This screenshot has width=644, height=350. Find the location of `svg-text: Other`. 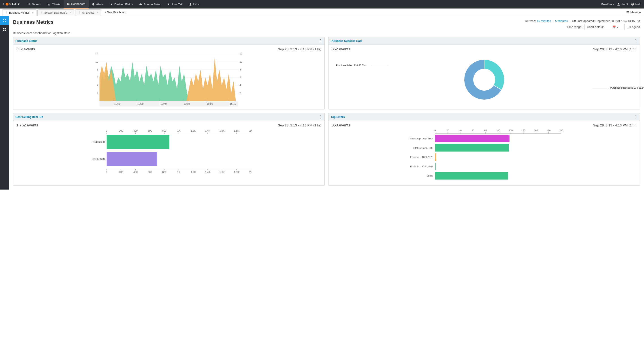

svg-text: Other is located at coordinates (430, 176).